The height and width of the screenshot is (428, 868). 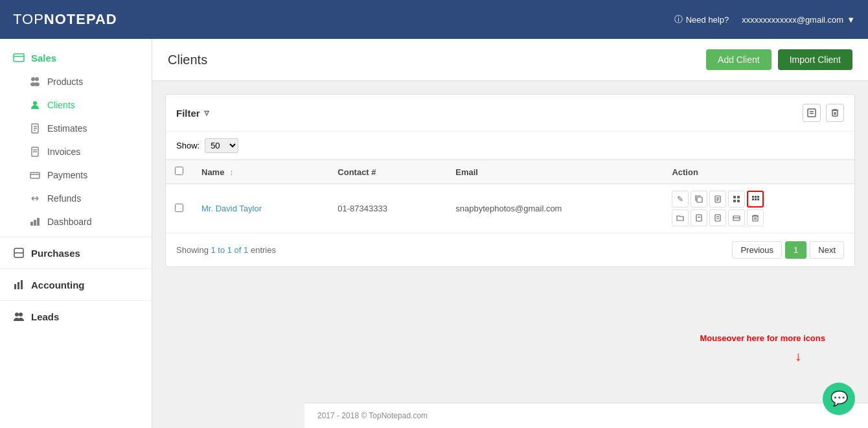 I want to click on filter-label: Filter ▿, so click(x=193, y=113).